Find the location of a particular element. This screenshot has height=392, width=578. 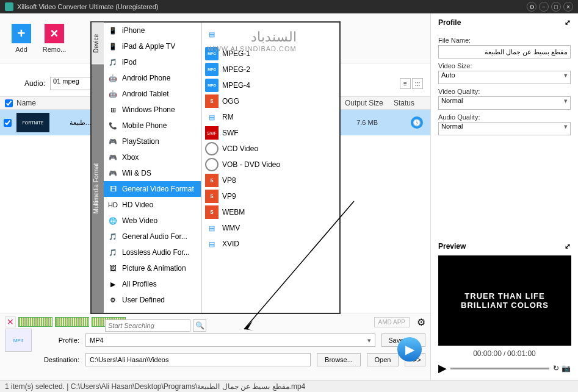

close-icon: × is located at coordinates (568, 7).